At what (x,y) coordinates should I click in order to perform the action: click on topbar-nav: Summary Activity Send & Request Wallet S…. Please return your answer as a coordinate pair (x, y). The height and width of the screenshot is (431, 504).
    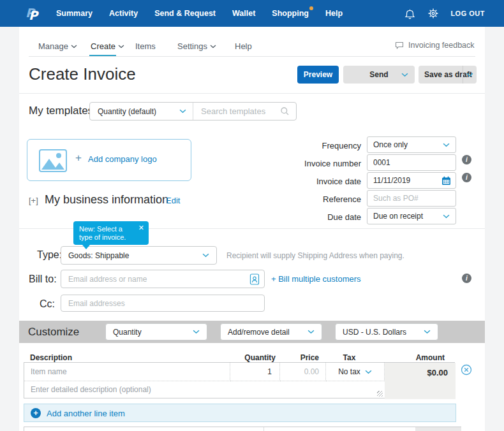
    Looking at the image, I should click on (199, 13).